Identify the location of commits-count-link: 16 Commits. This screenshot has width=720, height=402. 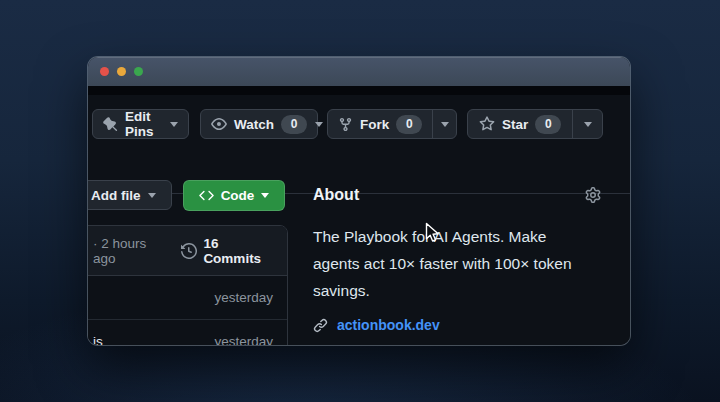
(238, 251).